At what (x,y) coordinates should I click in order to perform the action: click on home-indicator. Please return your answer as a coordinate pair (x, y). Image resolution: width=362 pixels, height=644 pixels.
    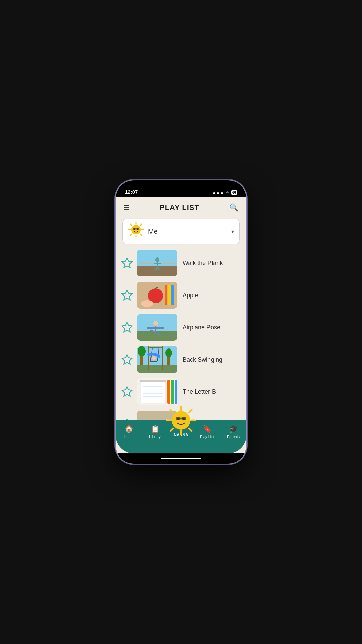
    Looking at the image, I should click on (181, 459).